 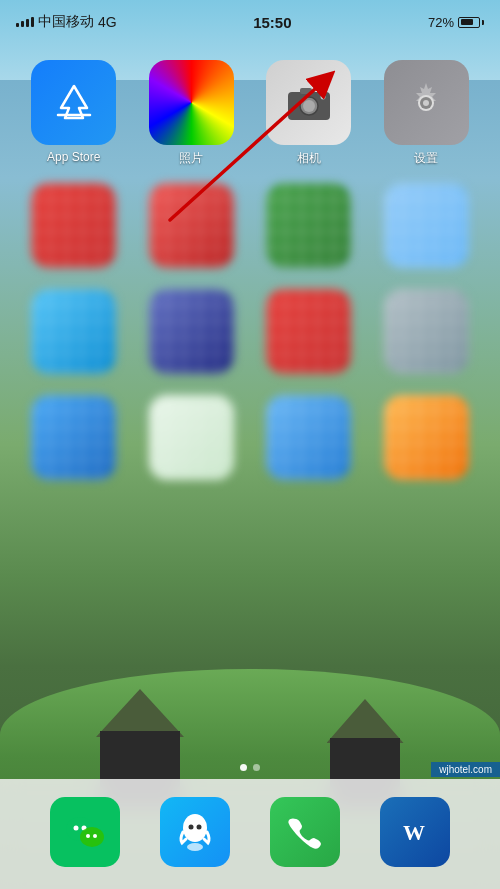 I want to click on battery-tip, so click(x=483, y=22).